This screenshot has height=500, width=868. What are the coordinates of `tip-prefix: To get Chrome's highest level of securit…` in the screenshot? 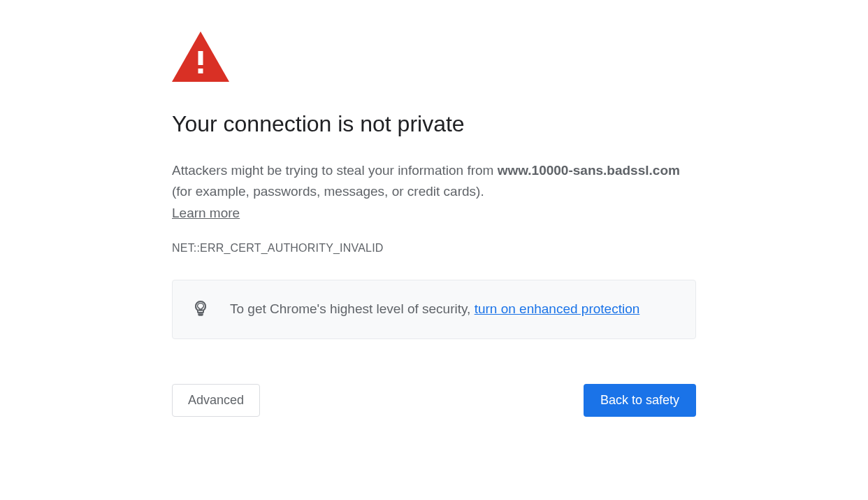 It's located at (352, 309).